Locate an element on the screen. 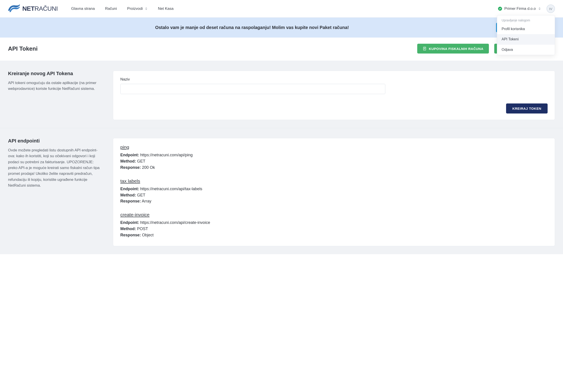 The image size is (563, 392). logo-mark-icon is located at coordinates (14, 9).